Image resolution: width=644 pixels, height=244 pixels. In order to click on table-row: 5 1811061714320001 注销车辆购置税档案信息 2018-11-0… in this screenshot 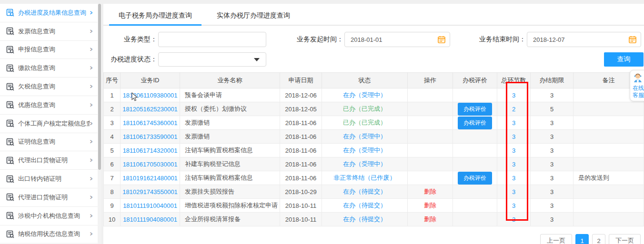, I will do `click(374, 150)`.